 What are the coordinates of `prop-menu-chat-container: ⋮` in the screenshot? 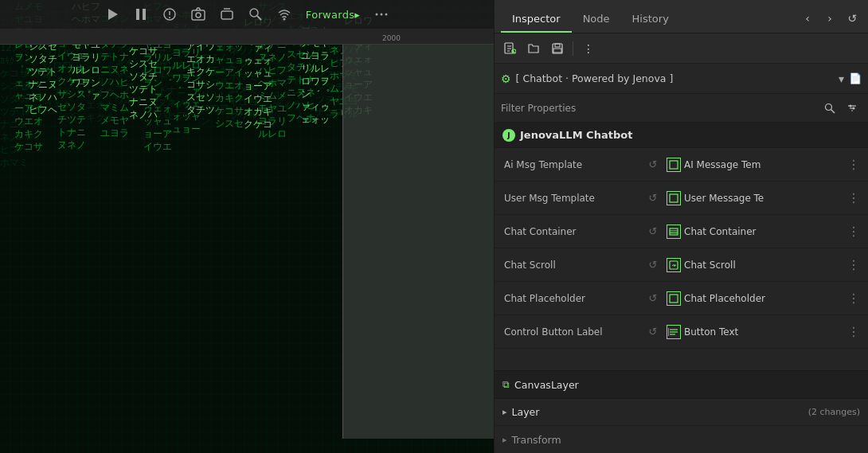 It's located at (854, 232).